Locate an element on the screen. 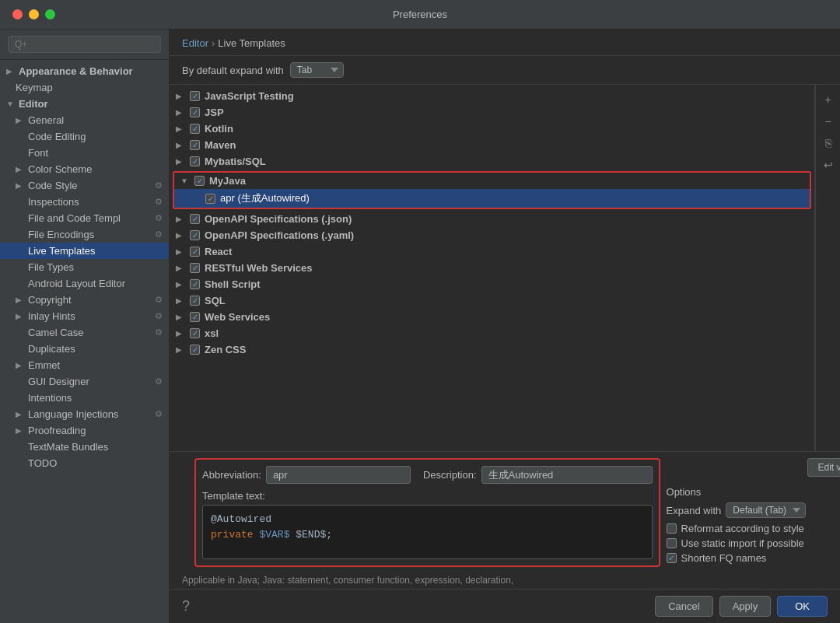 This screenshot has height=623, width=840. sidebar-item-inlay-hints: ▶ Inlay Hints ⚙ is located at coordinates (84, 316).